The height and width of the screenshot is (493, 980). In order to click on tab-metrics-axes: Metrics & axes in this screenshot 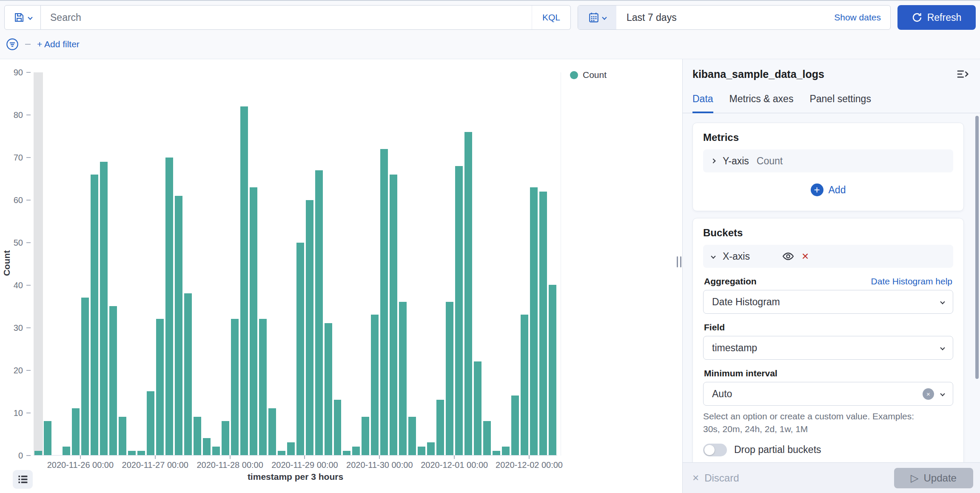, I will do `click(761, 103)`.